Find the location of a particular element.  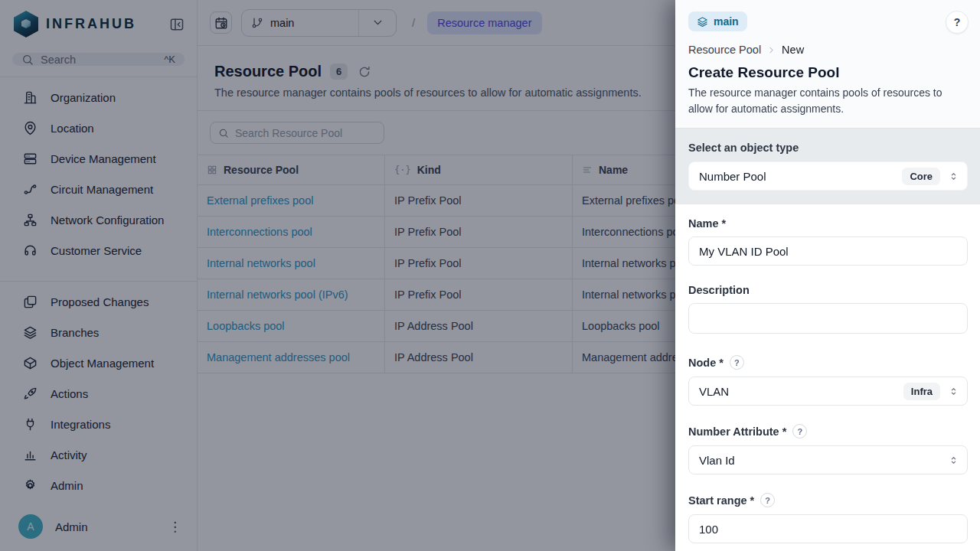

start-range-label: Start range * is located at coordinates (721, 500).